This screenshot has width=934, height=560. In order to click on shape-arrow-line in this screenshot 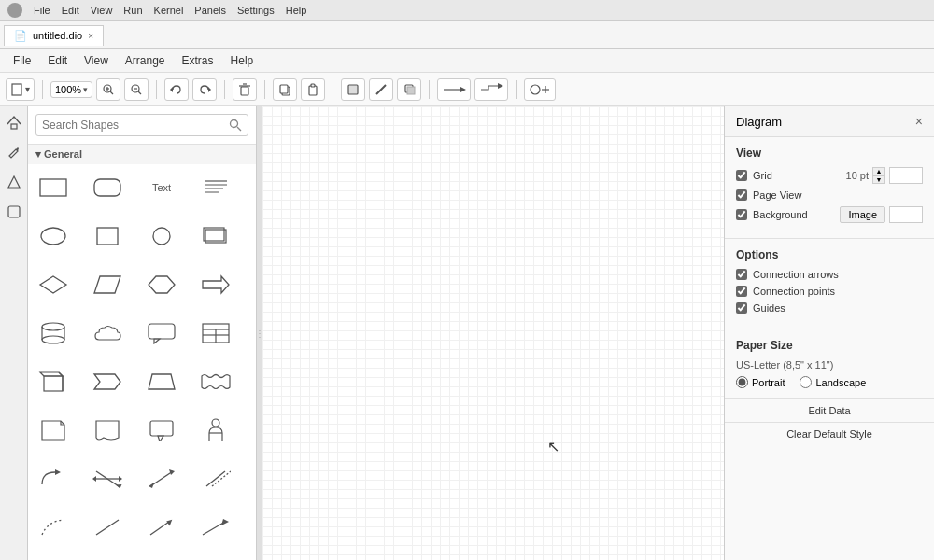, I will do `click(162, 527)`.